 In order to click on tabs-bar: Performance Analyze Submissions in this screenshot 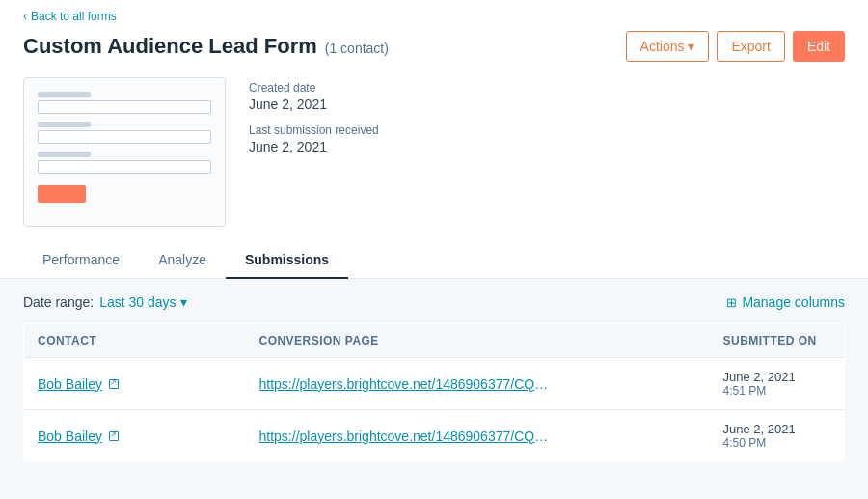, I will do `click(434, 261)`.